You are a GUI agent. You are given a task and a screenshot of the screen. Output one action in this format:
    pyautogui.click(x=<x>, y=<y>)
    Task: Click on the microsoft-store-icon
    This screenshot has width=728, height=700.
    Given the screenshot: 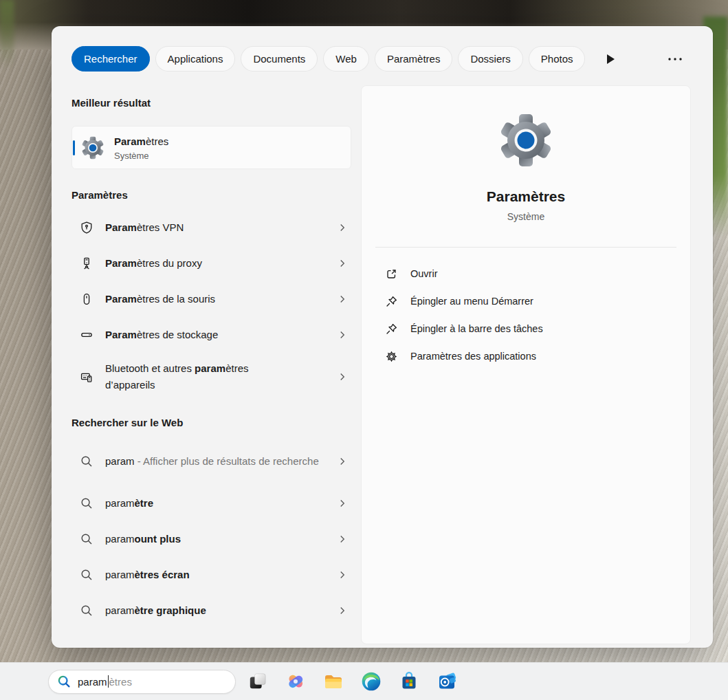 What is the action you would take?
    pyautogui.click(x=409, y=681)
    